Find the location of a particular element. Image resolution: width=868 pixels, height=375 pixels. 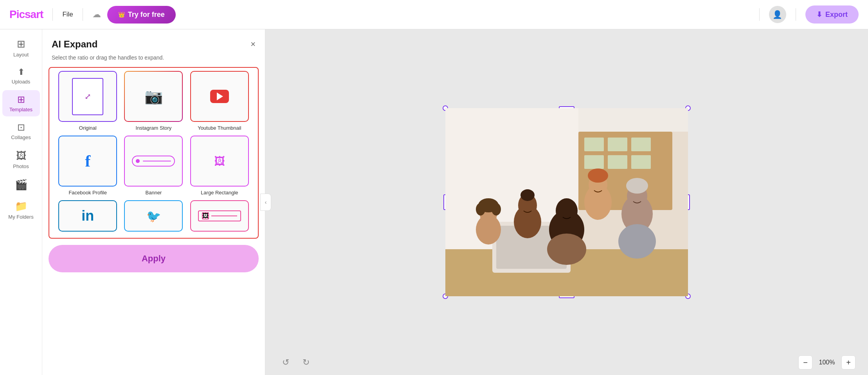

ratio-card-twitter: 🐦 is located at coordinates (153, 216).